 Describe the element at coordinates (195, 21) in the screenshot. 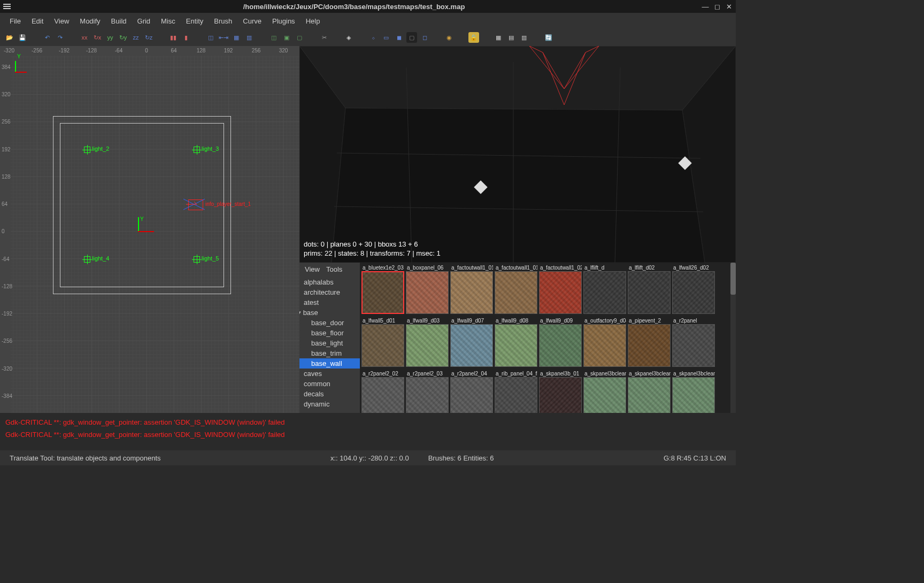

I see `menu-entity: Entity` at that location.